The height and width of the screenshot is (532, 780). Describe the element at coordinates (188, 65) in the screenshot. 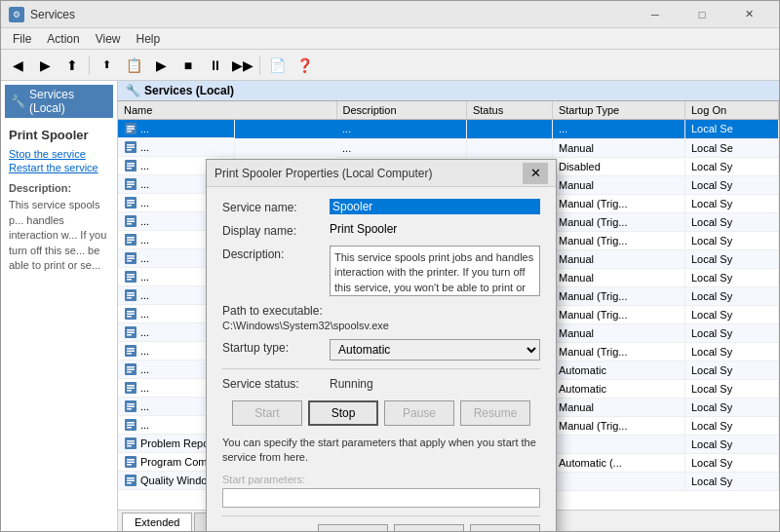

I see `stop-button: ■` at that location.